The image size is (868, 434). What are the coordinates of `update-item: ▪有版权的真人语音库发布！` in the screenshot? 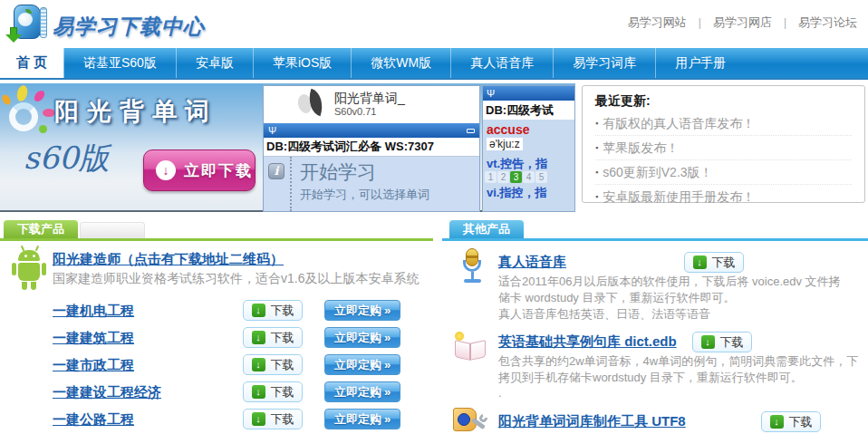 It's located at (723, 123).